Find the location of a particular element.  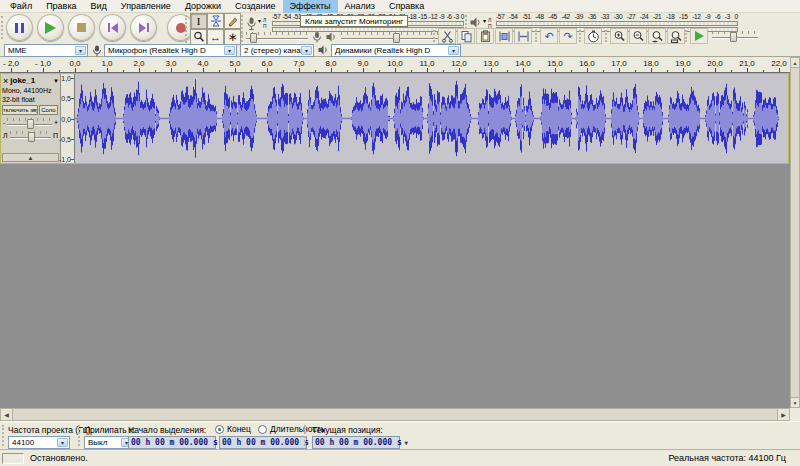

collapse-track-button: ▲ is located at coordinates (30, 158).